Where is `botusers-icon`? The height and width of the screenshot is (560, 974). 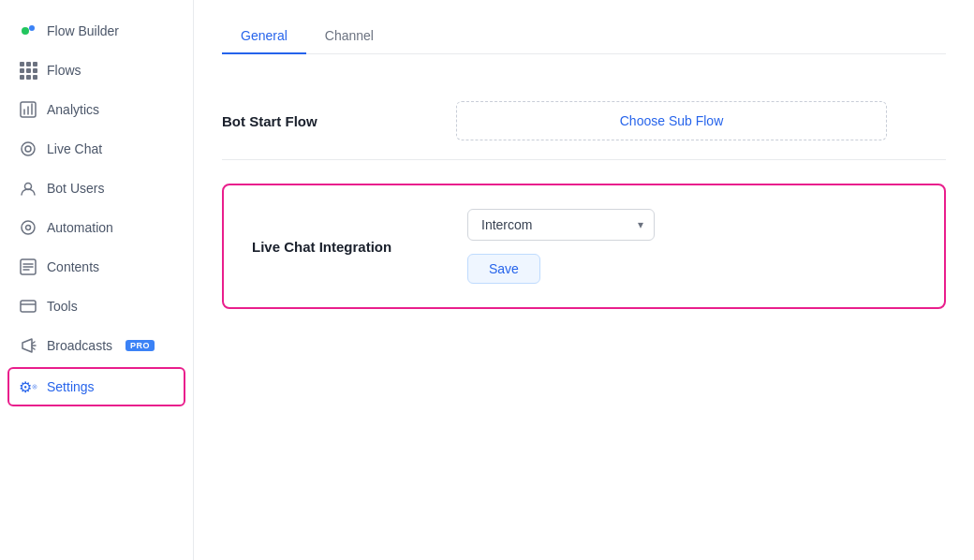
botusers-icon is located at coordinates (28, 188).